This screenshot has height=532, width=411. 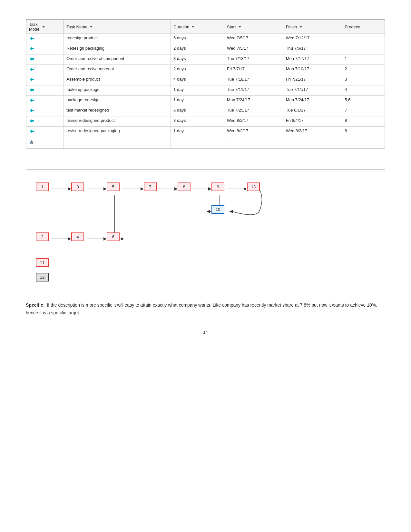 I want to click on task-name-sort-icon, so click(x=91, y=27).